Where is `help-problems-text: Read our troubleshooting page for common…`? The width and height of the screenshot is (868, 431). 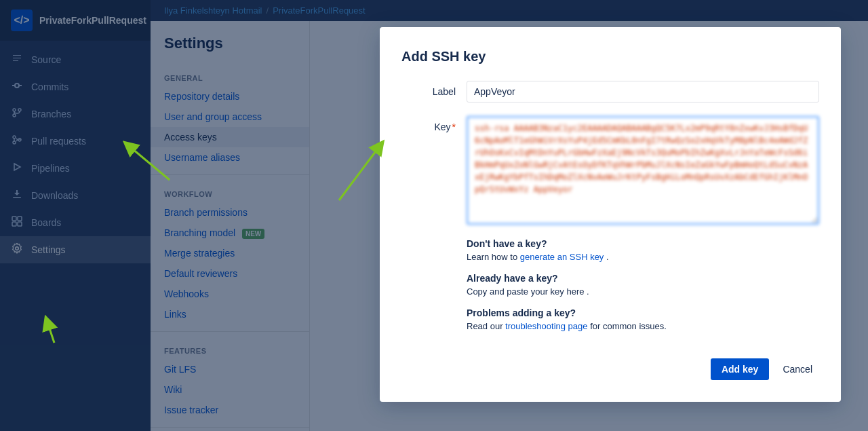 help-problems-text: Read our troubleshooting page for common… is located at coordinates (643, 326).